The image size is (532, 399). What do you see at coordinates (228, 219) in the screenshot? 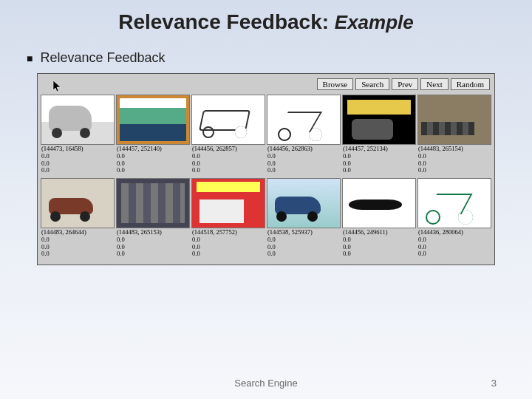
I see `result-cell: (144518, 257752) 0.0 0.0 0.0` at bounding box center [228, 219].